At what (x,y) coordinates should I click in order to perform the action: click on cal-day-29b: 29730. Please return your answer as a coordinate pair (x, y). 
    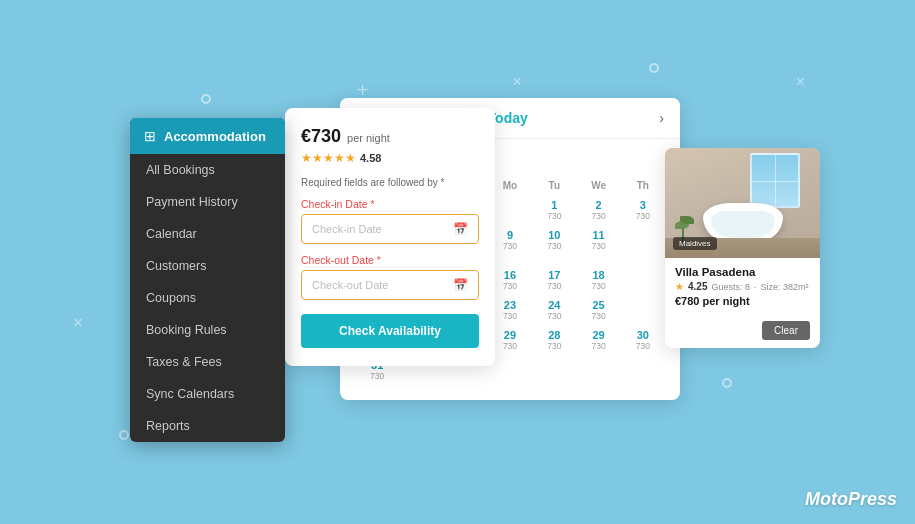
    Looking at the image, I should click on (598, 340).